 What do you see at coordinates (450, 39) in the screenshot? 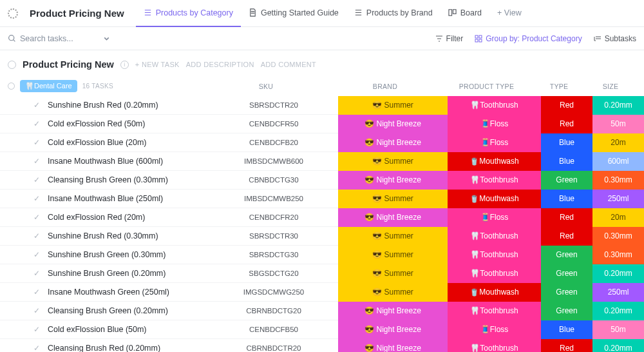
I see `filter-button: Filter` at bounding box center [450, 39].